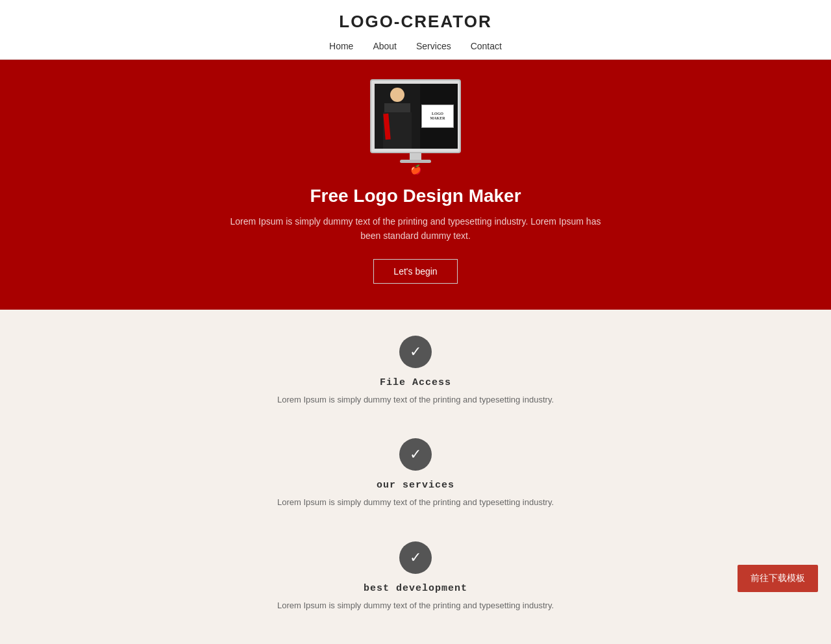 This screenshot has width=831, height=644. What do you see at coordinates (416, 502) in the screenshot?
I see `feature-desc-1: Lorem Ipsum is simply dummy text of the …` at bounding box center [416, 502].